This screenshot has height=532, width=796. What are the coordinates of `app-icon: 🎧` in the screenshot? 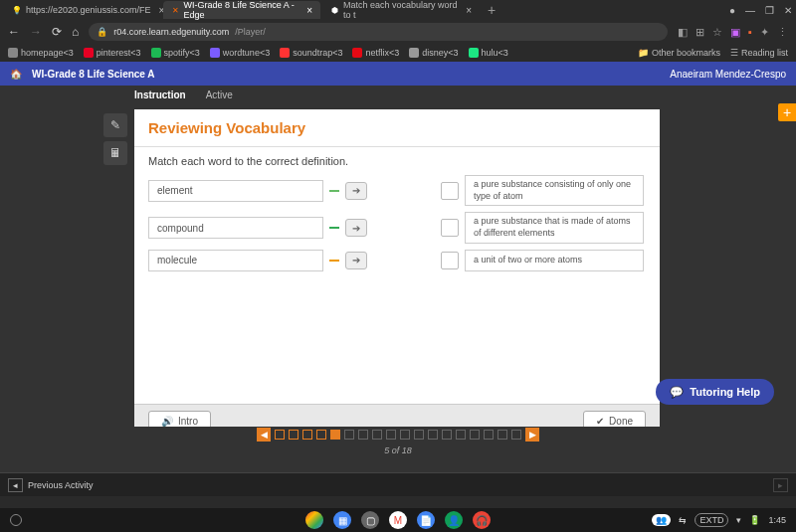 It's located at (482, 520).